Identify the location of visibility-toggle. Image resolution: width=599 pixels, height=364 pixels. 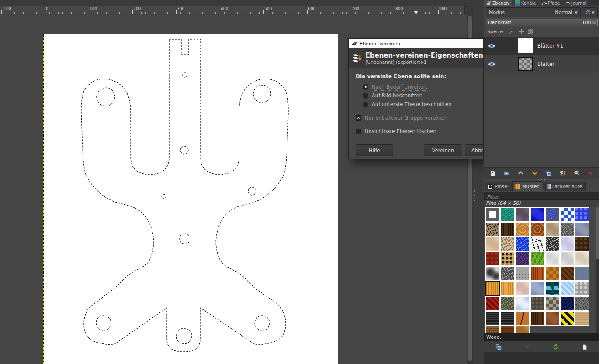
(492, 46).